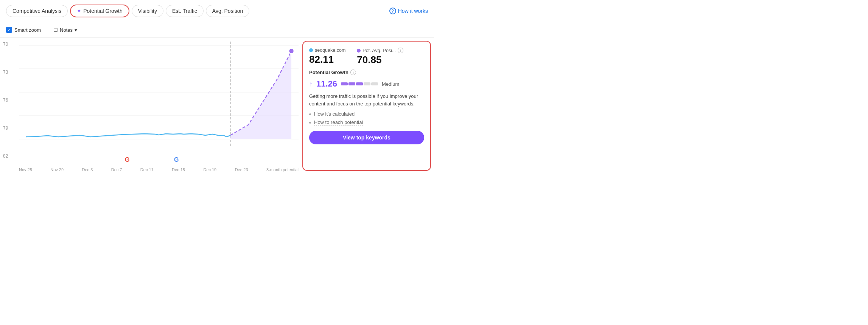  What do you see at coordinates (5, 100) in the screenshot?
I see `y-label-2: 76` at bounding box center [5, 100].